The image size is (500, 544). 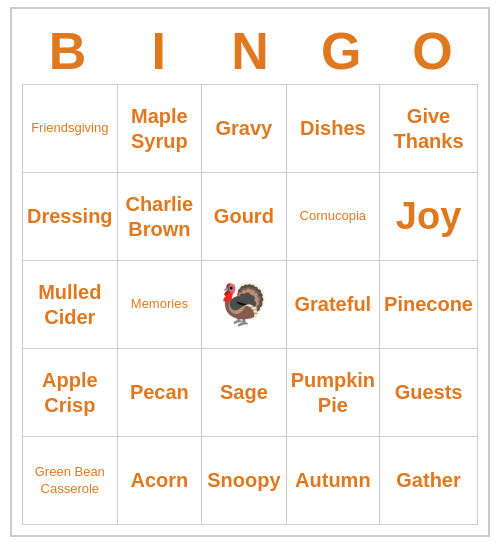 What do you see at coordinates (334, 305) in the screenshot?
I see `cell-r2-c3: Grateful` at bounding box center [334, 305].